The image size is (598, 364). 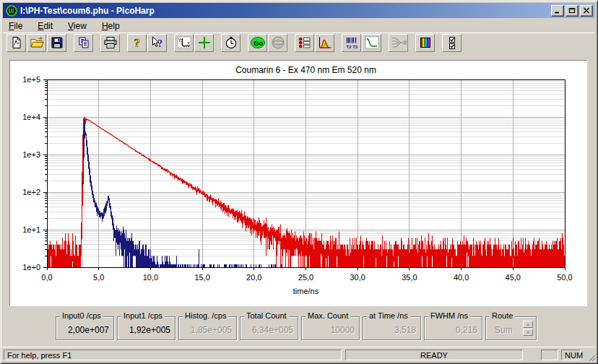 I want to click on acquisition-time-icon, so click(x=231, y=43).